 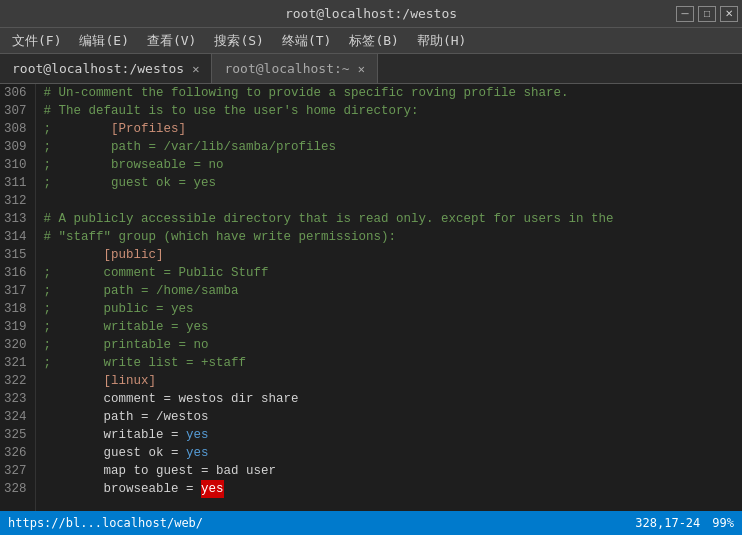 I want to click on menu-search: 搜索(S), so click(x=238, y=41).